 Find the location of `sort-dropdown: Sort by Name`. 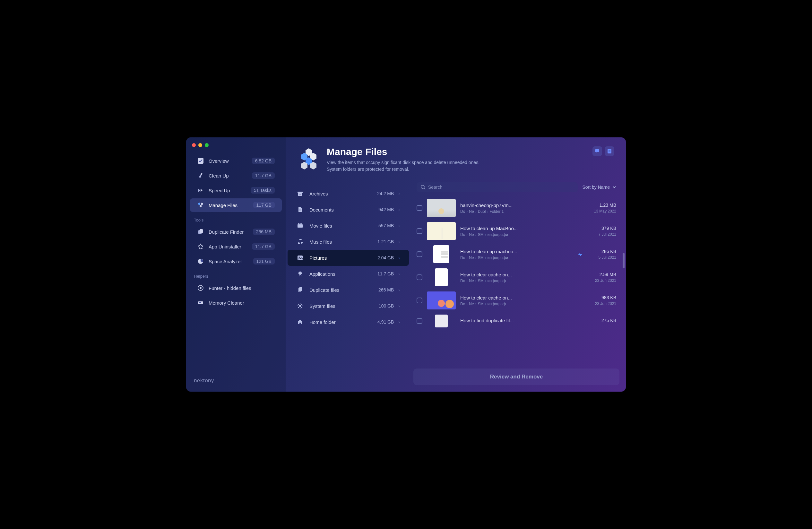

sort-dropdown: Sort by Name is located at coordinates (599, 187).